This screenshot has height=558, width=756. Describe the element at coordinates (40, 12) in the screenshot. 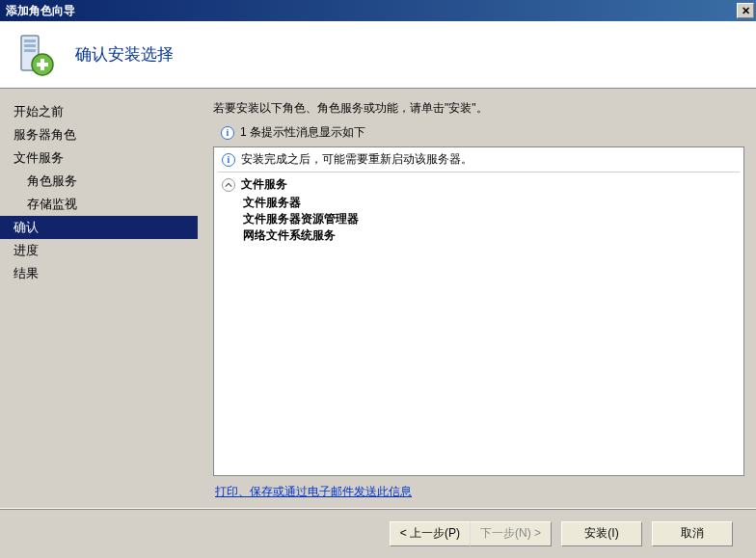

I see `window-title: 添加角色向导` at that location.